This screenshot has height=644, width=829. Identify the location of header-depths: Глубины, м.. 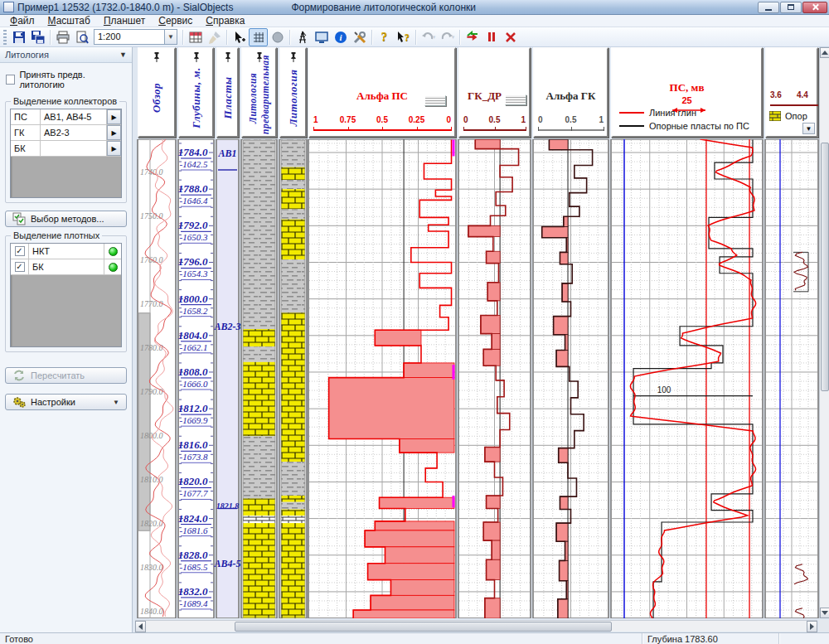
(196, 93).